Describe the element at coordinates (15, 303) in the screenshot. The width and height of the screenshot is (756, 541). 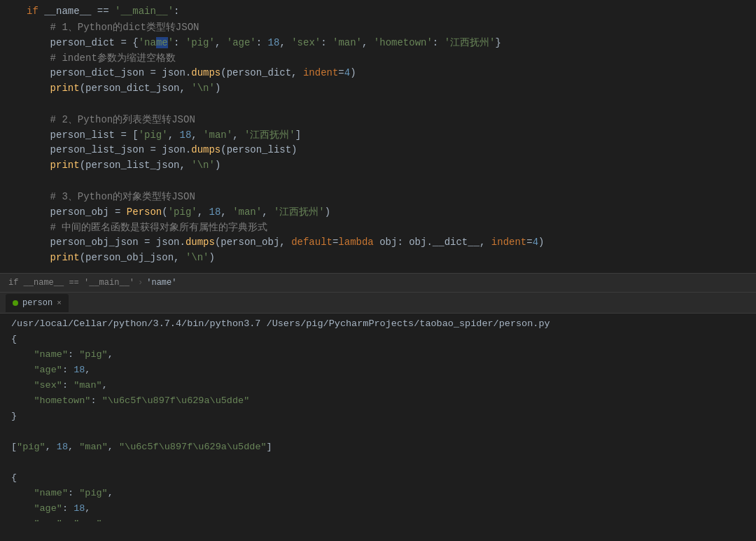
I see `tab-dot` at that location.